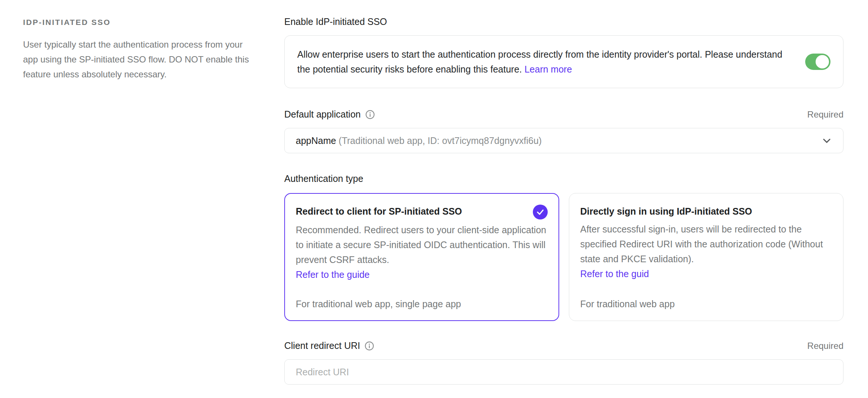  I want to click on authentication-type-label-row: Authentication type, so click(564, 179).